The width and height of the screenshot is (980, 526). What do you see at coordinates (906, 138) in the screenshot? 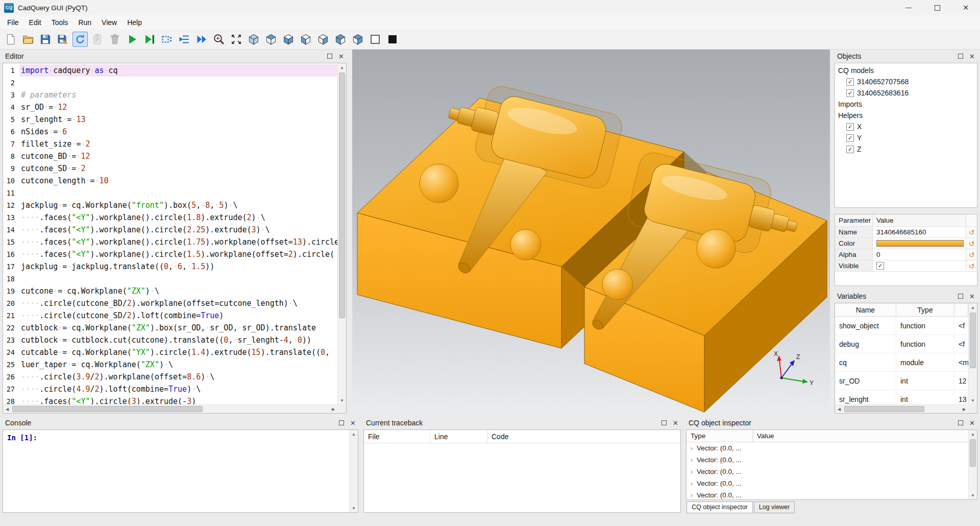
I see `tree-item-y: ✓Y` at bounding box center [906, 138].